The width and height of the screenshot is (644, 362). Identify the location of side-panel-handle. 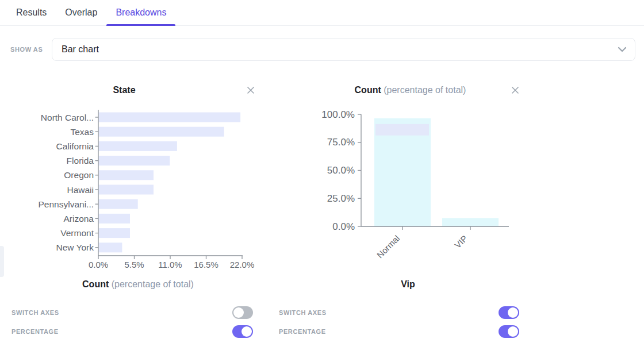
(2, 261).